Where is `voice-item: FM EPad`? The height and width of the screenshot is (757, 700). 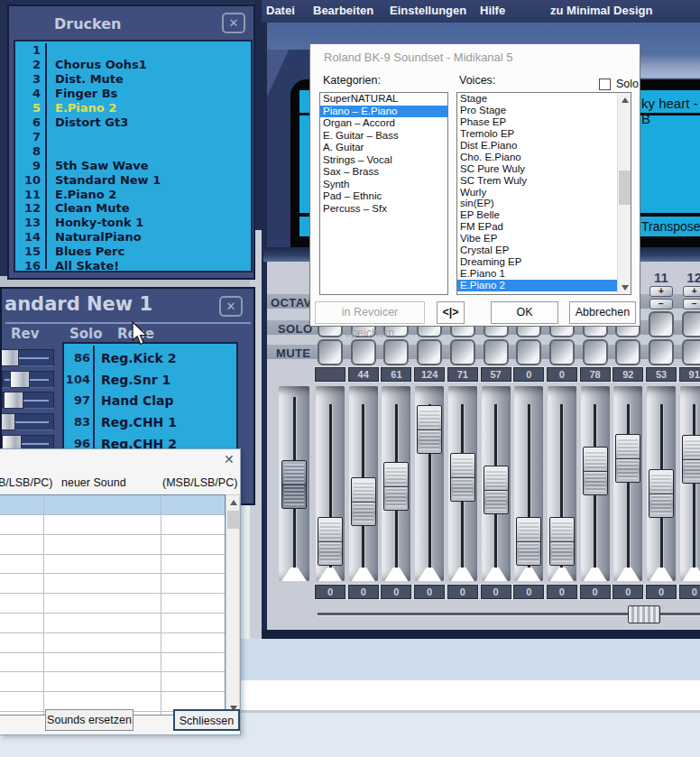
voice-item: FM EPad is located at coordinates (538, 227).